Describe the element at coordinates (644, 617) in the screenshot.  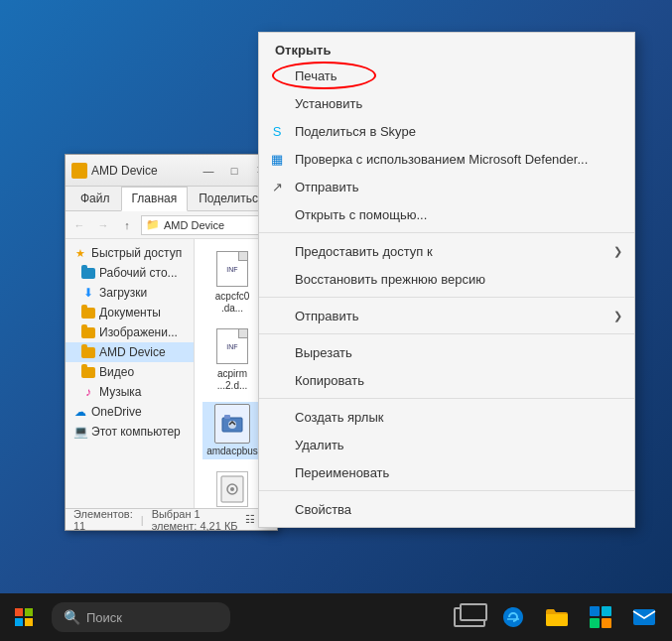
I see `mail-button` at that location.